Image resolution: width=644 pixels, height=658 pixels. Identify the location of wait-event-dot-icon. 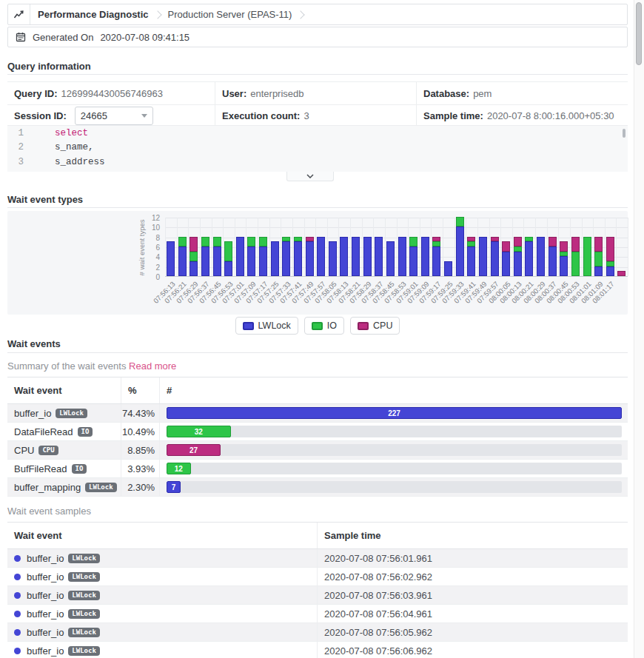
(18, 632).